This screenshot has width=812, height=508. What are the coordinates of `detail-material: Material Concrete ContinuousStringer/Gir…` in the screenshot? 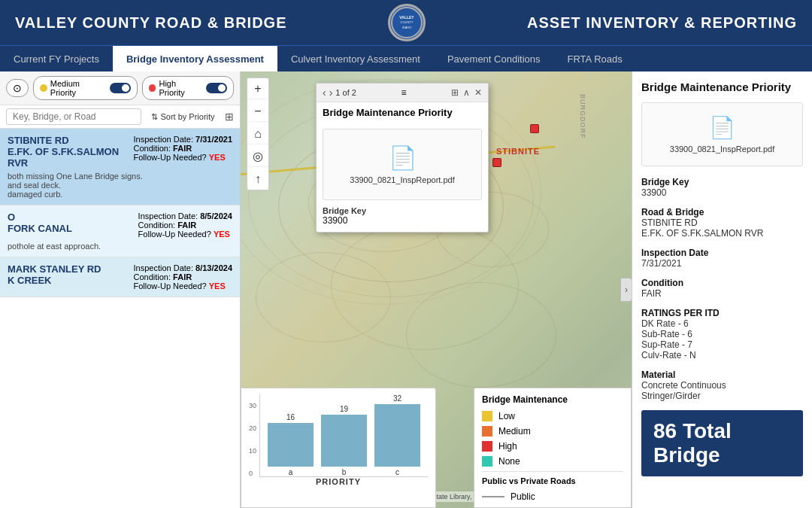 It's located at (722, 385).